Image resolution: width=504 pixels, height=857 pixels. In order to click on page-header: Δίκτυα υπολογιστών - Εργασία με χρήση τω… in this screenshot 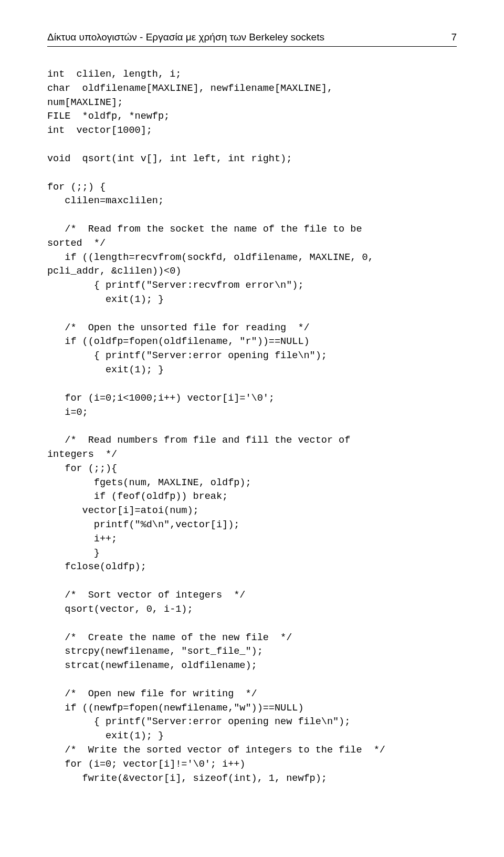, I will do `click(252, 39)`.